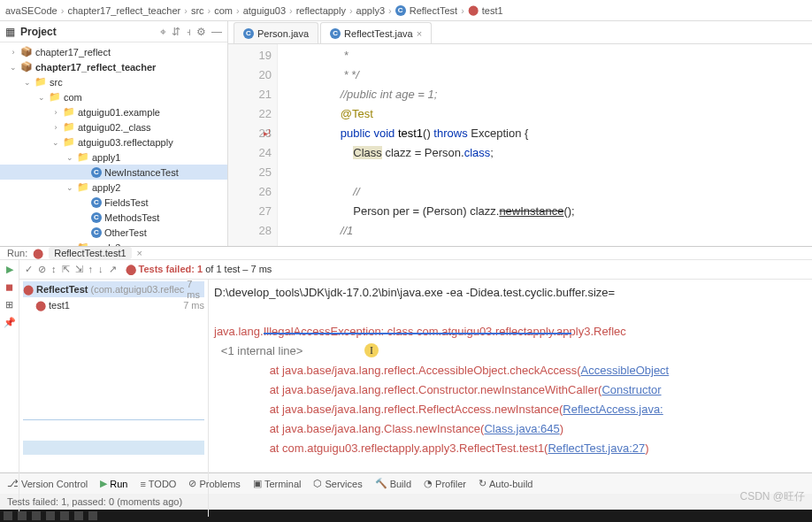 The height and width of the screenshot is (522, 812). I want to click on run-marker-icon: ▸!, so click(267, 134).